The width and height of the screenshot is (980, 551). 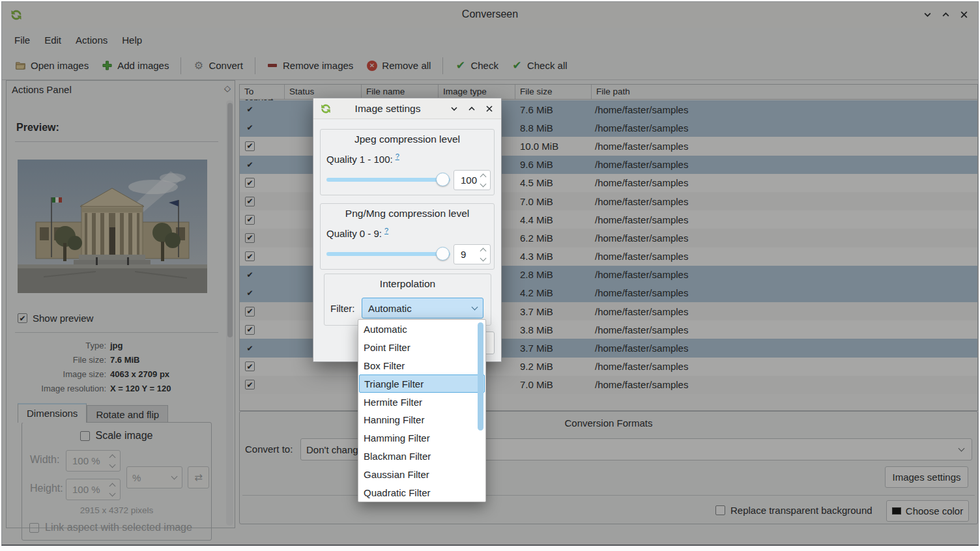 I want to click on filter-option: Hermite Filter, so click(x=422, y=402).